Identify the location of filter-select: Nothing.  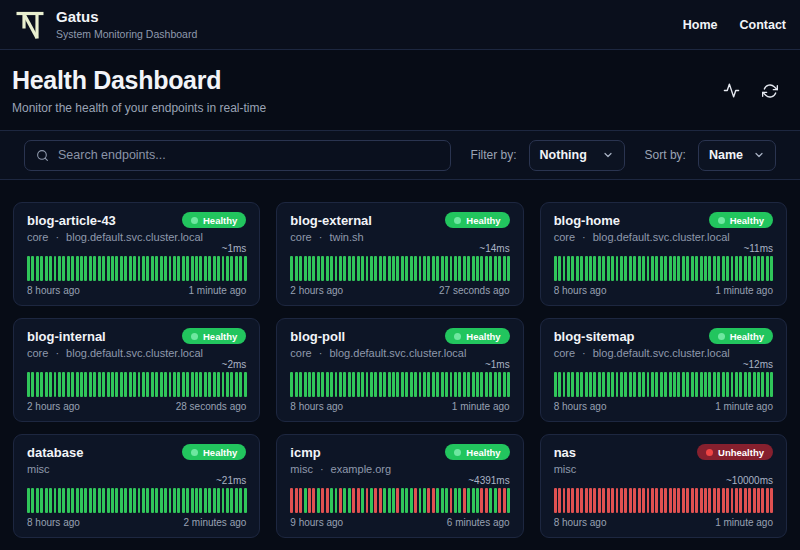
(577, 156).